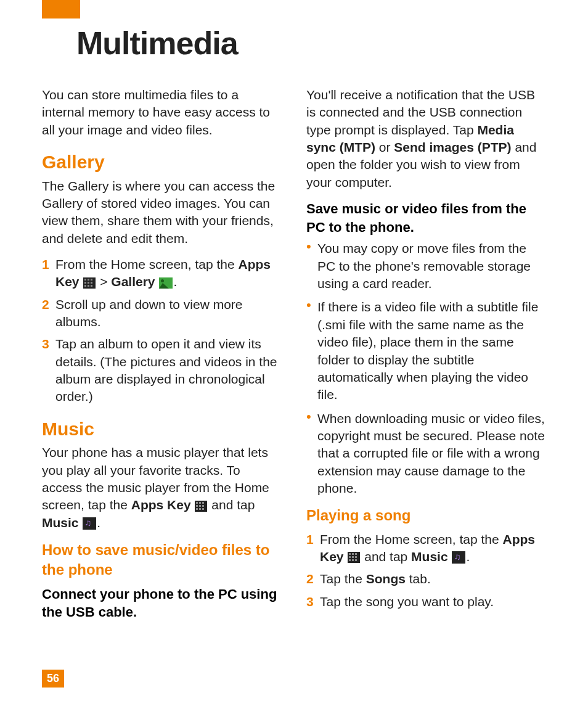 This screenshot has width=588, height=706. What do you see at coordinates (161, 212) in the screenshot?
I see `gallery-intro: The Gallery is where you can access the …` at bounding box center [161, 212].